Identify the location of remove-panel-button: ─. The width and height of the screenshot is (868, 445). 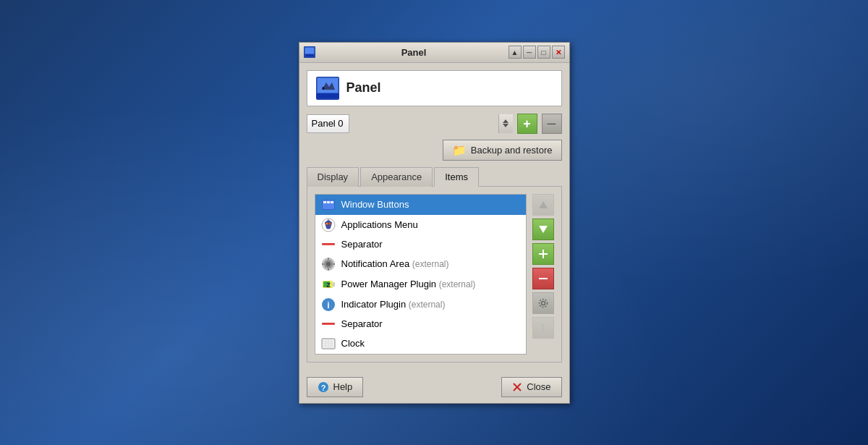
(552, 124).